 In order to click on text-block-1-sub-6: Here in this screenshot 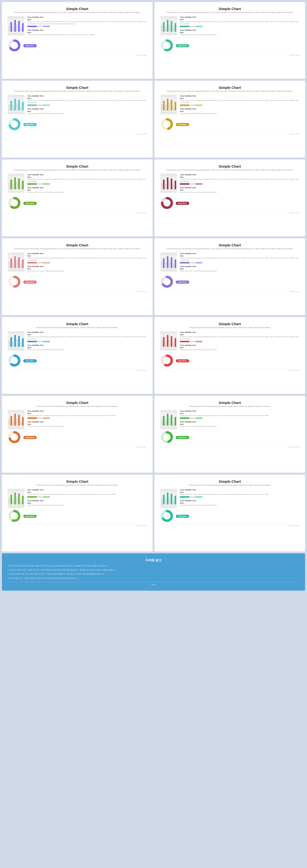, I will do `click(240, 177)`.